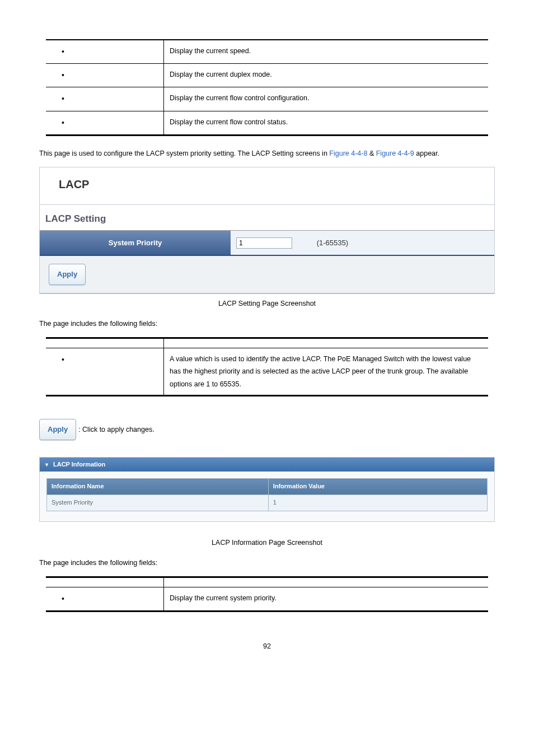 Image resolution: width=534 pixels, height=756 pixels. What do you see at coordinates (326, 76) in the screenshot?
I see `row-desc: Display the current duplex mode.` at bounding box center [326, 76].